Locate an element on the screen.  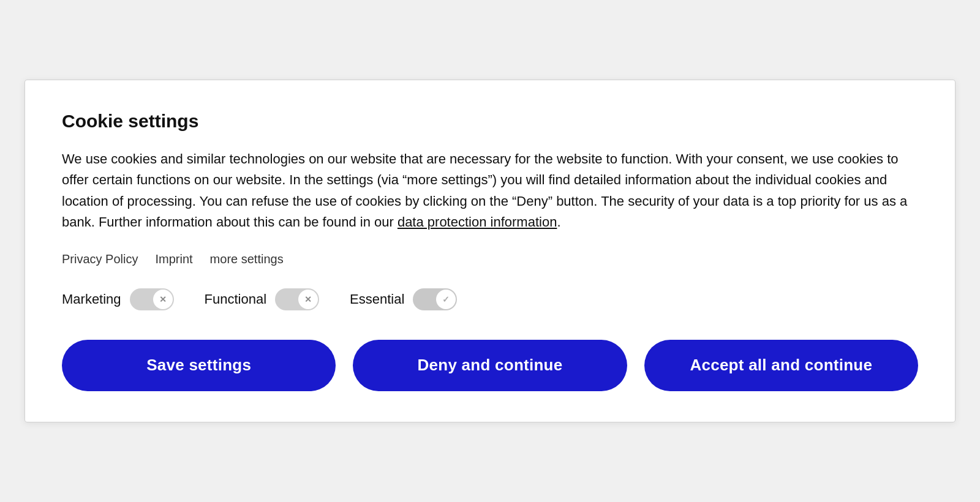
deny-continue-button: Deny and continue is located at coordinates (490, 365).